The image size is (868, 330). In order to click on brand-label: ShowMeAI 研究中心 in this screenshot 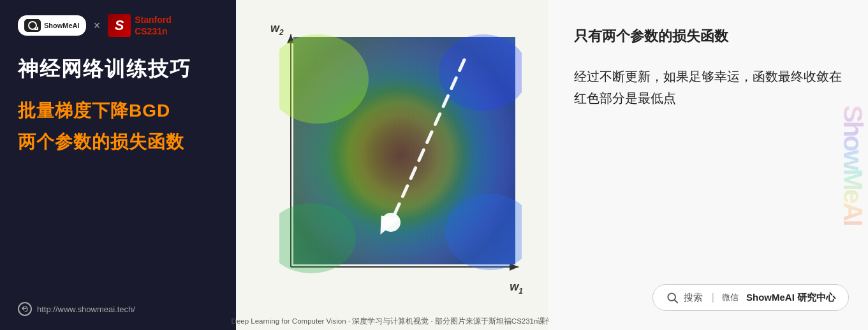, I will do `click(791, 298)`.